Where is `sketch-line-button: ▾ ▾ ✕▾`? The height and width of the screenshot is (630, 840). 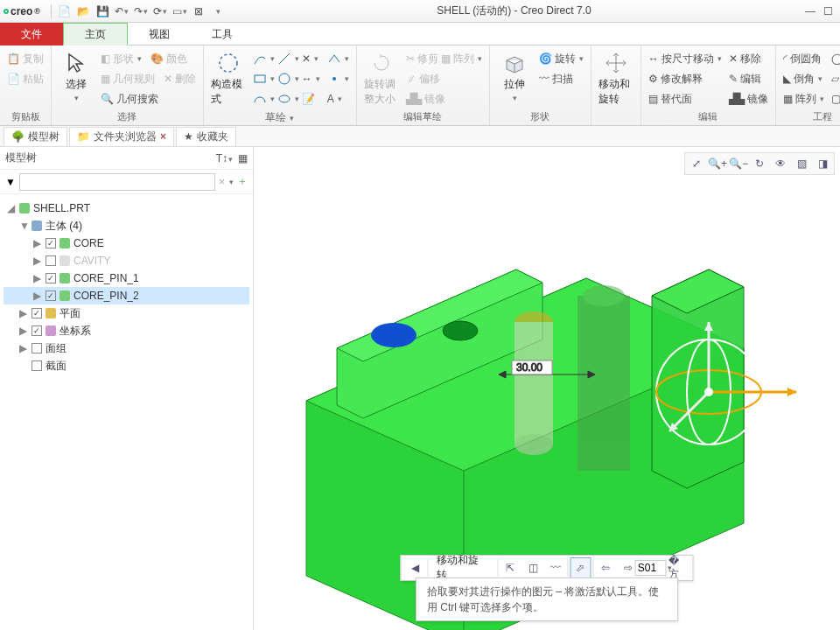
sketch-line-button: ▾ ▾ ✕▾ is located at coordinates (287, 59).